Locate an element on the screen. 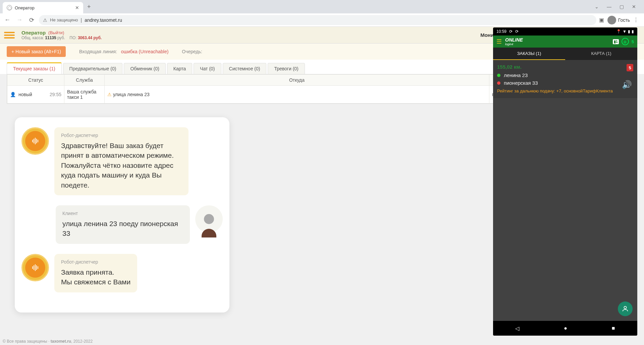 The height and width of the screenshot is (345, 644). cell-from: улица ленина 23 is located at coordinates (131, 94).